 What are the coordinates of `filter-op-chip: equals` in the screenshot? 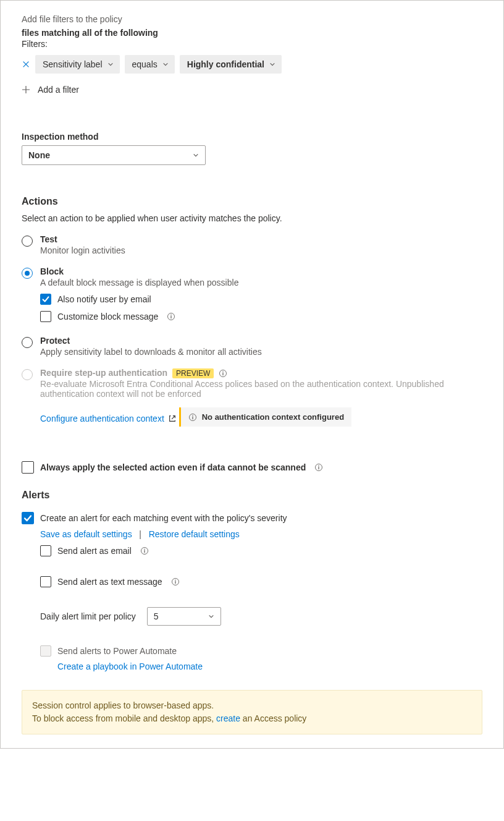 It's located at (149, 64).